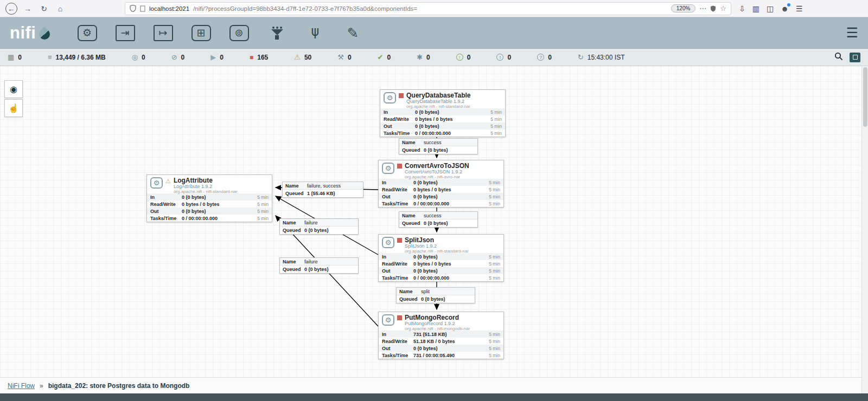 This screenshot has width=868, height=401. I want to click on url-bar: localhost:2021 /nifi/?processGroupId=98b…, so click(428, 9).